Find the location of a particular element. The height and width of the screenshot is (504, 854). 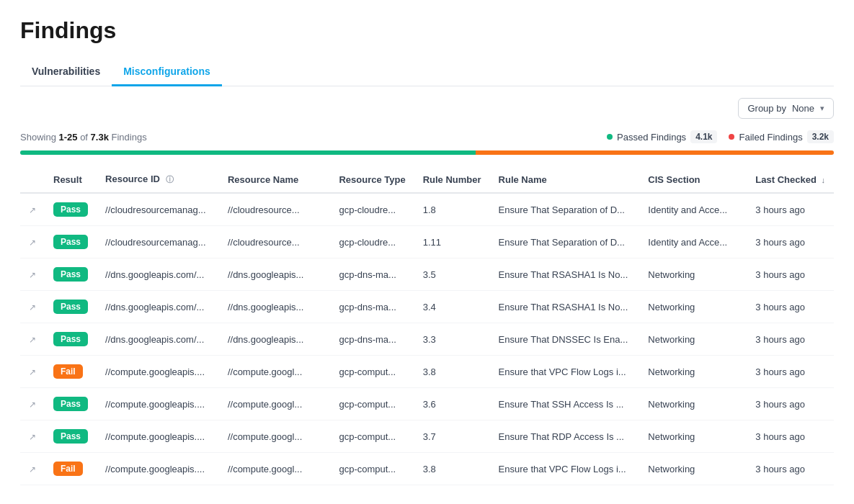

failed-label: Failed Findings is located at coordinates (770, 137).